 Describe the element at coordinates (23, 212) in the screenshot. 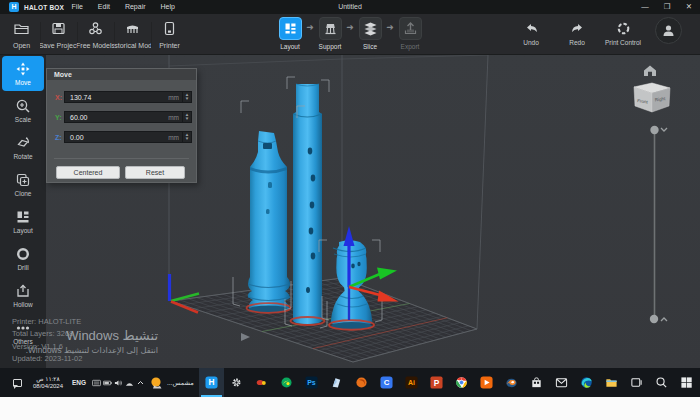

I see `tool-sidebar: Move Scale Rotate Clone Layout Drill Hol…` at that location.